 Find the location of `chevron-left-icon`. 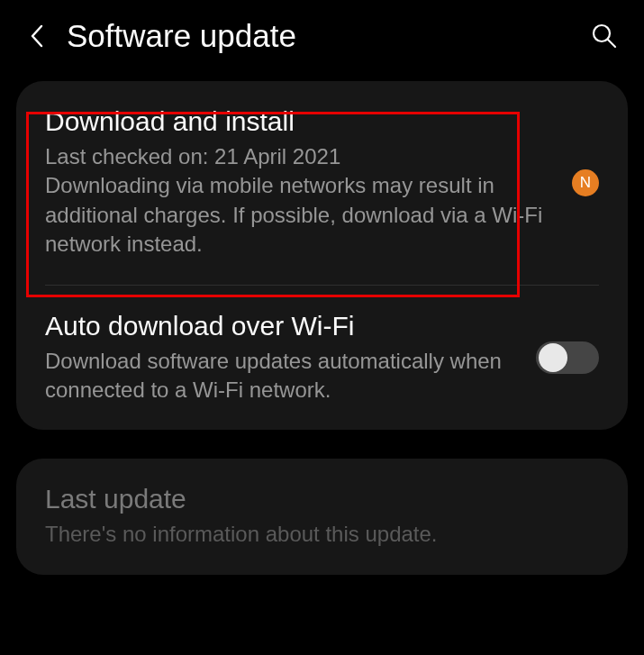

chevron-left-icon is located at coordinates (37, 36).